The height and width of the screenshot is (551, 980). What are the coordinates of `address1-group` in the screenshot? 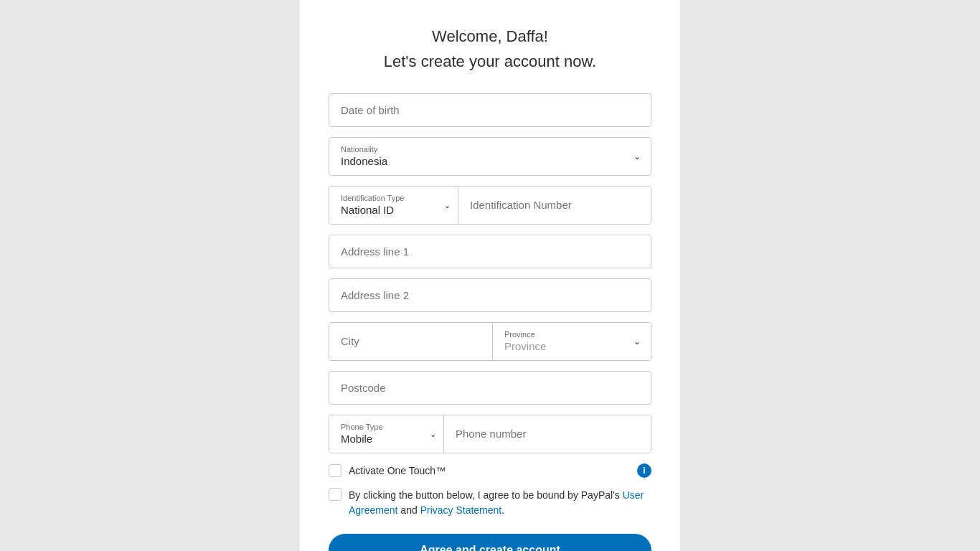 It's located at (490, 251).